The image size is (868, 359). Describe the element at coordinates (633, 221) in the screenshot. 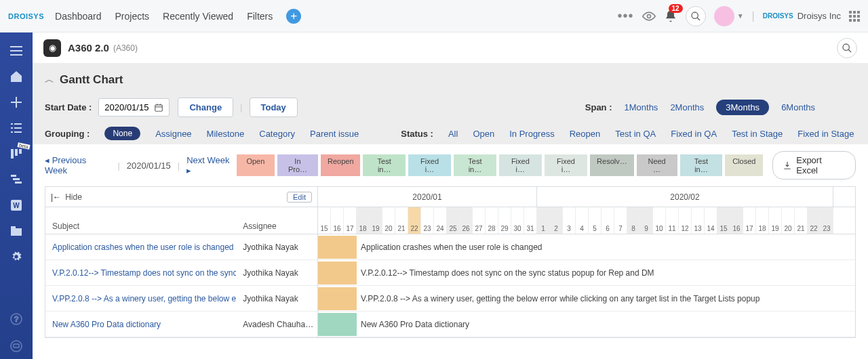

I see `day-header: 8` at that location.